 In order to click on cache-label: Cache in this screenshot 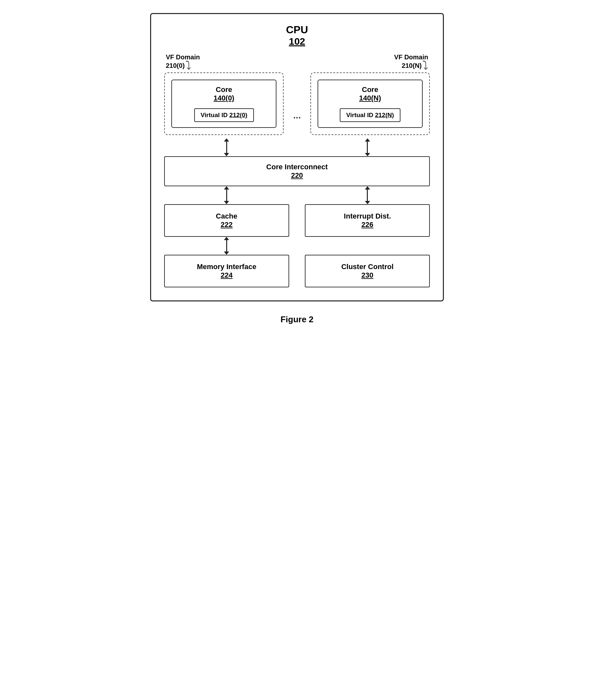, I will do `click(227, 216)`.